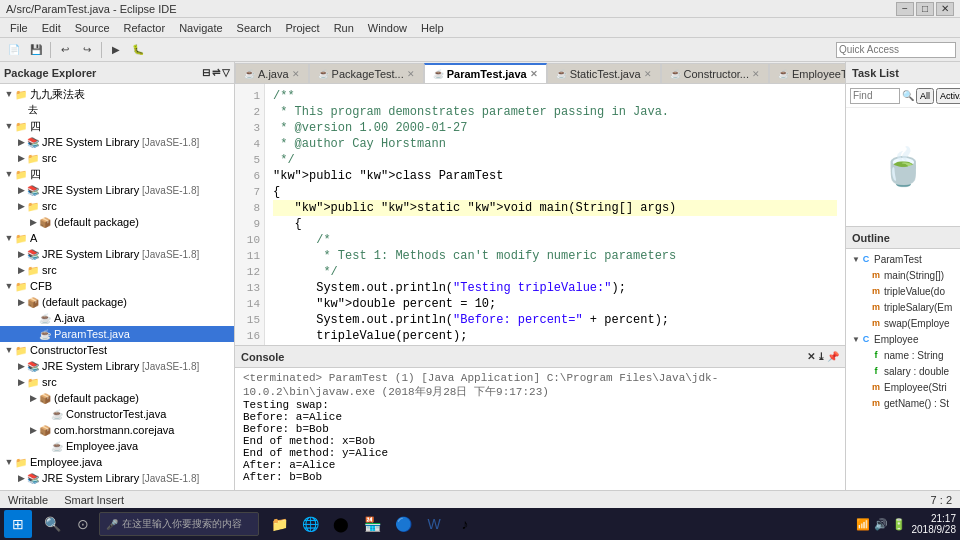  I want to click on outline-item: mtripleSalary(Em, so click(903, 307).